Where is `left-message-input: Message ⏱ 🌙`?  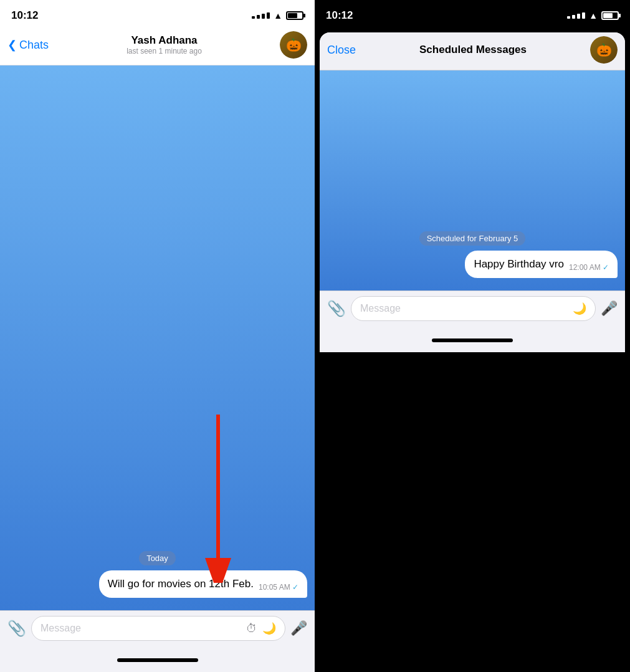 left-message-input: Message ⏱ 🌙 is located at coordinates (158, 628).